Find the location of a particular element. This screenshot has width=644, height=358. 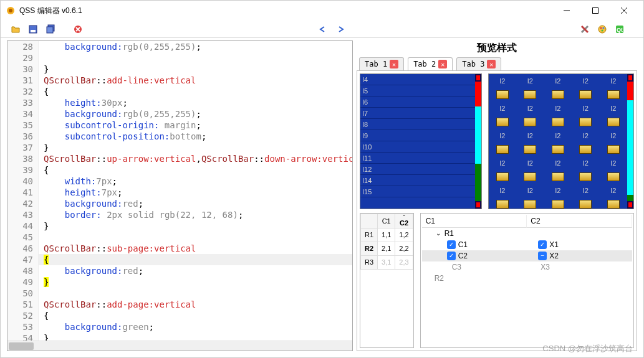

tools-button is located at coordinates (585, 29).